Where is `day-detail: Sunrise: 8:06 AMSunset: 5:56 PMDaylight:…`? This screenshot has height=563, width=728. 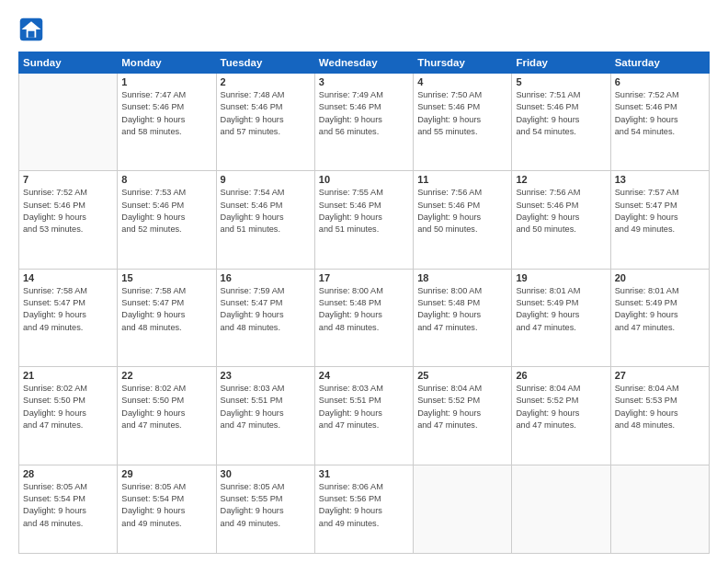 day-detail: Sunrise: 8:06 AMSunset: 5:56 PMDaylight:… is located at coordinates (364, 506).